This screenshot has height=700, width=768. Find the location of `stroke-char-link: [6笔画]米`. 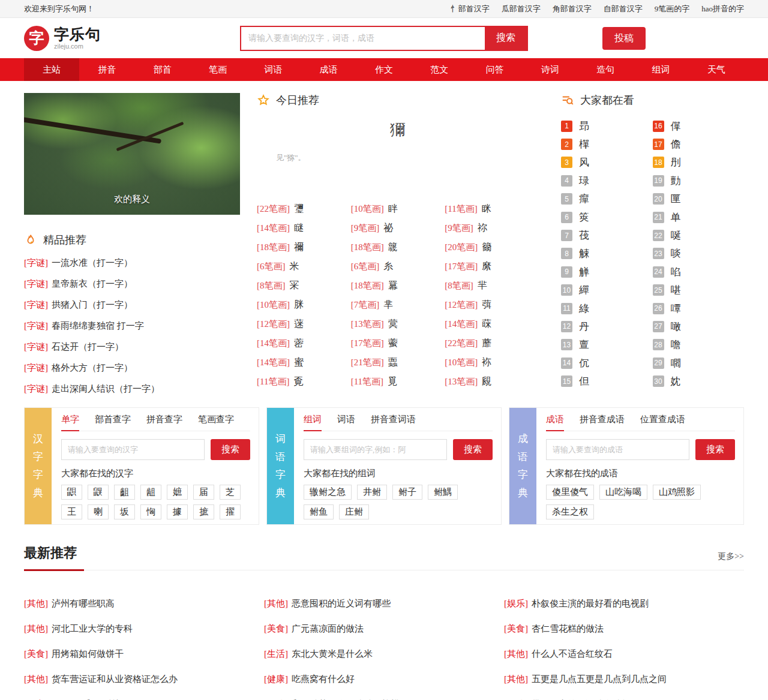

stroke-char-link: [6笔画]米 is located at coordinates (304, 266).